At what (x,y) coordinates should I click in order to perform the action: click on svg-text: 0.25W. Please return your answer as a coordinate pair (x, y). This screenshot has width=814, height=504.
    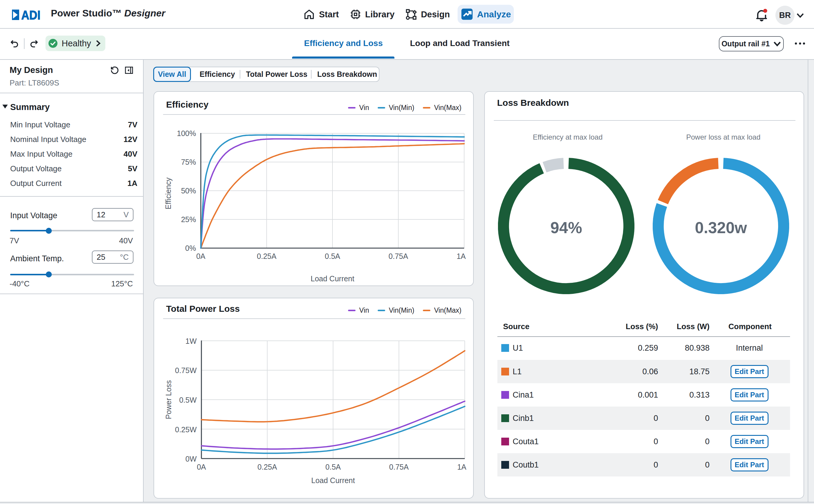
    Looking at the image, I should click on (186, 429).